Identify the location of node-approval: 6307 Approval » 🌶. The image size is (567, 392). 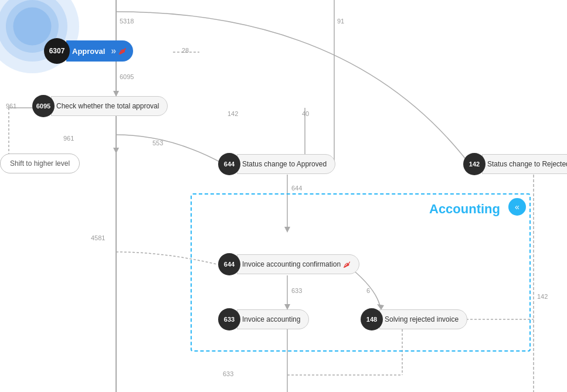
(89, 51).